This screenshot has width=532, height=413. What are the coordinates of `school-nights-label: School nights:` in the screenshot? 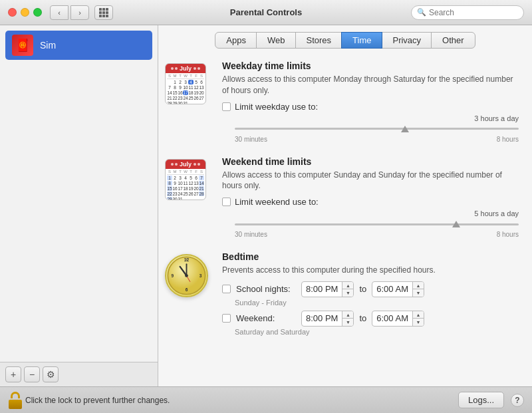 It's located at (266, 289).